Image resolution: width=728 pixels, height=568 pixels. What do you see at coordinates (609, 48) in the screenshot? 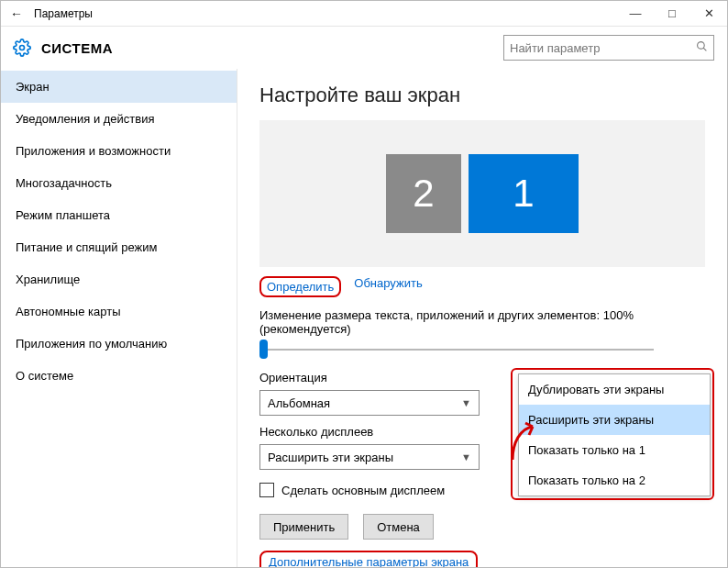
I see `search-input: Найти параметр` at bounding box center [609, 48].